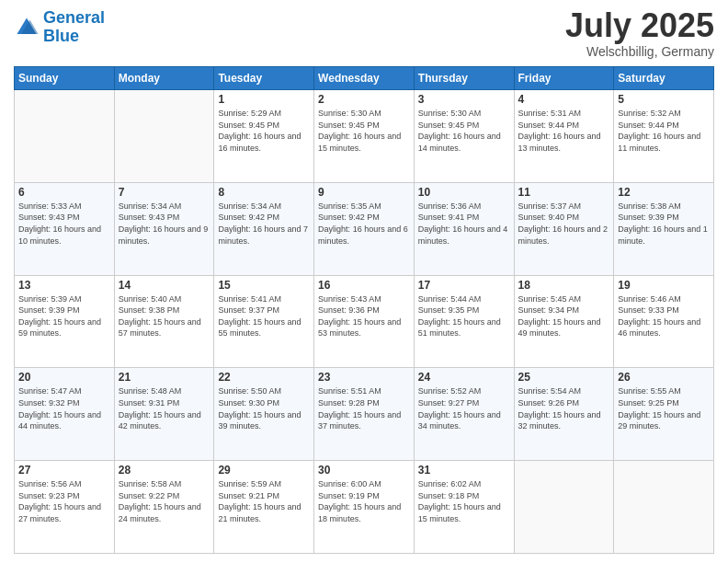  What do you see at coordinates (64, 316) in the screenshot?
I see `day-info: Sunrise: 5:39 AM Sunset: 9:39 PM Dayligh…` at bounding box center [64, 316].